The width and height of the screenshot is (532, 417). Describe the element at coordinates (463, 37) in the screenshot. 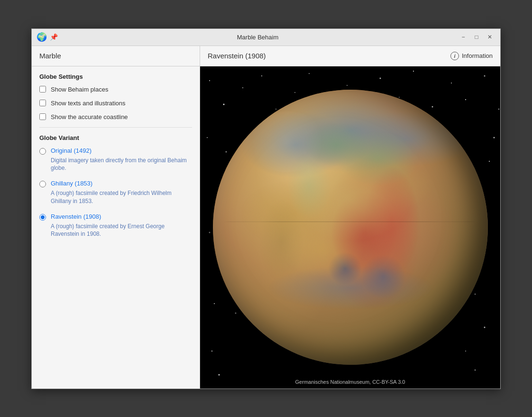

I see `minimize-button: −` at that location.